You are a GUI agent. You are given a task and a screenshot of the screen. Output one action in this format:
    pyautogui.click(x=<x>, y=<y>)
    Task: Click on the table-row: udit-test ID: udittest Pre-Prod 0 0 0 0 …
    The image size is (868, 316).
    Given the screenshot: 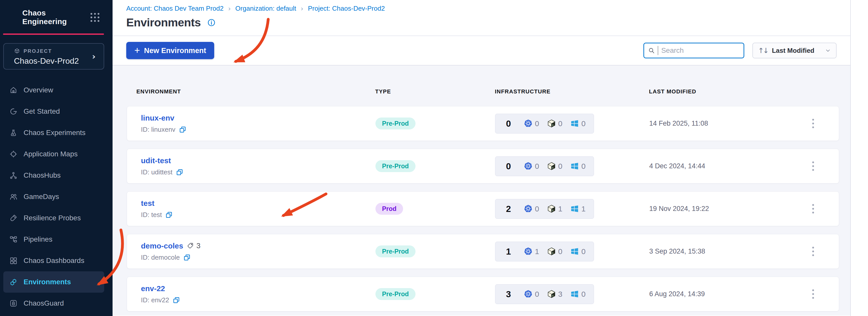 What is the action you would take?
    pyautogui.click(x=483, y=166)
    